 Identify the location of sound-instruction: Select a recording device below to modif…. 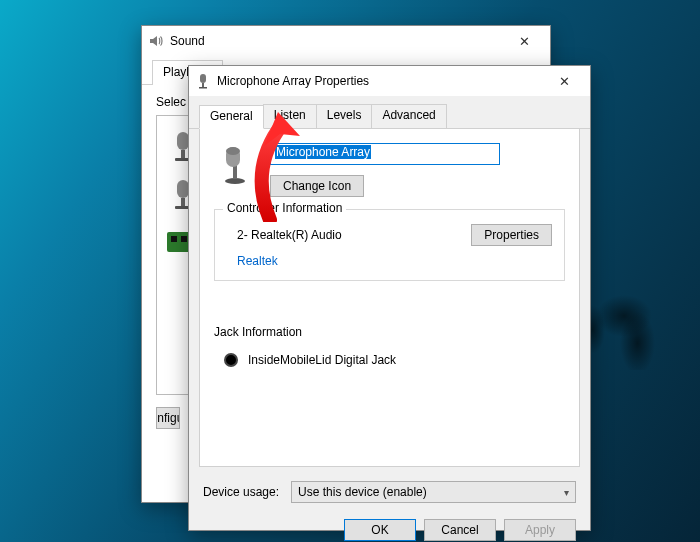
(171, 102).